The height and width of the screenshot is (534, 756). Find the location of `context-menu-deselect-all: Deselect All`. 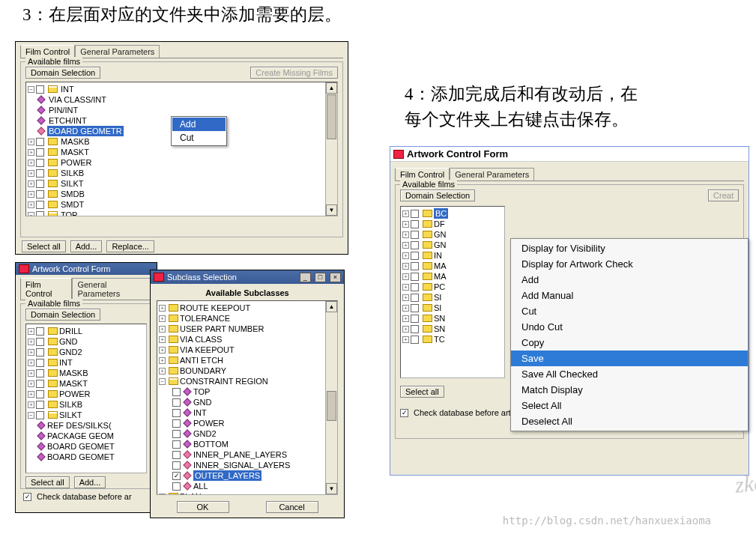

context-menu-deselect-all: Deselect All is located at coordinates (629, 421).